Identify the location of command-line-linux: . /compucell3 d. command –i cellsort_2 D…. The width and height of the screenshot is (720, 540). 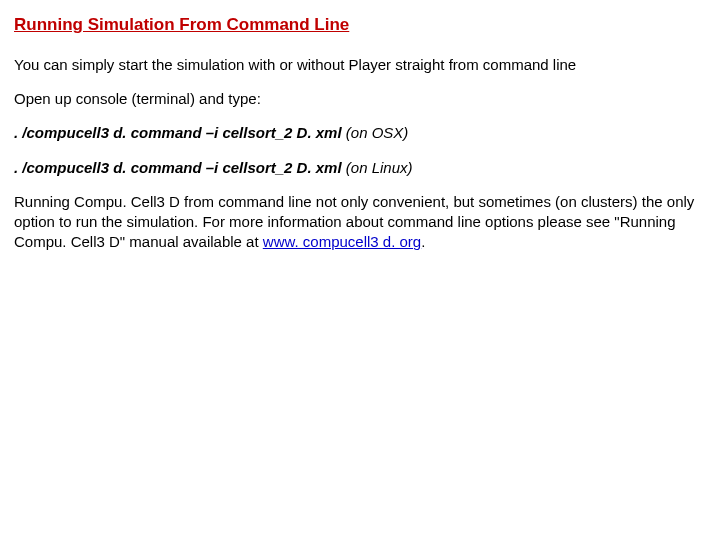
(360, 168).